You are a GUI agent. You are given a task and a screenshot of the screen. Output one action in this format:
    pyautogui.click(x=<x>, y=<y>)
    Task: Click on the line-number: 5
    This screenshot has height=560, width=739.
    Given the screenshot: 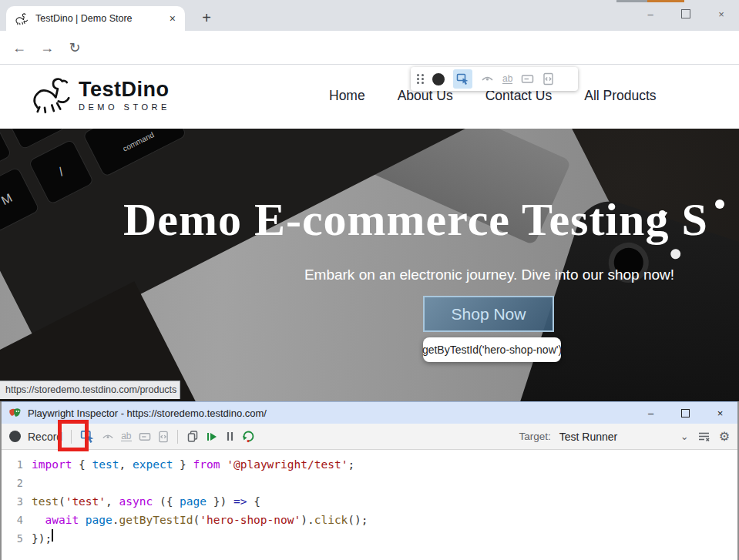 What is the action you would take?
    pyautogui.click(x=17, y=538)
    